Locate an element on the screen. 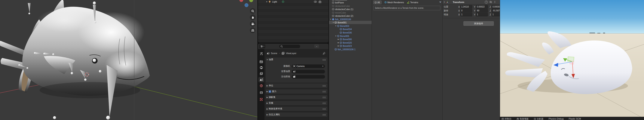 The image size is (644, 120). occlusion-tab-terrains: Terrains is located at coordinates (412, 3).